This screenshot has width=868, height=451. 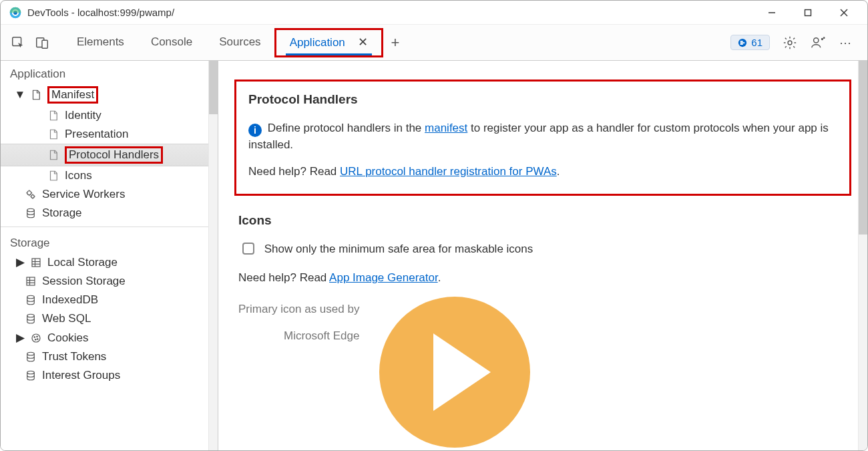 I want to click on content-scrollbar, so click(x=863, y=255).